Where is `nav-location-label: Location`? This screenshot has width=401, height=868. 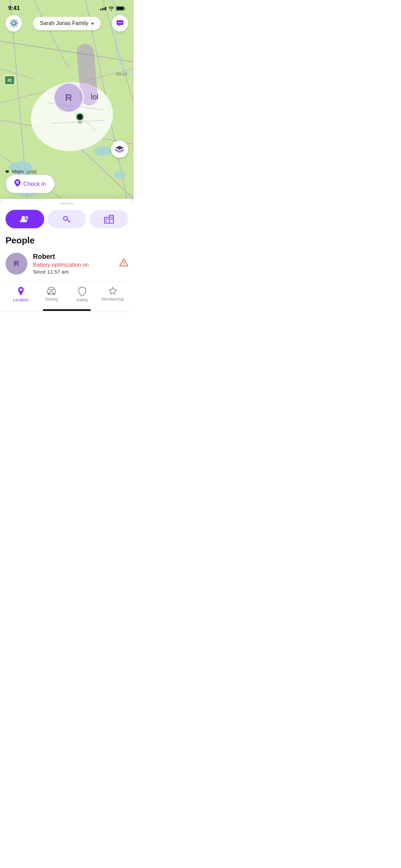
nav-location-label: Location is located at coordinates (21, 300).